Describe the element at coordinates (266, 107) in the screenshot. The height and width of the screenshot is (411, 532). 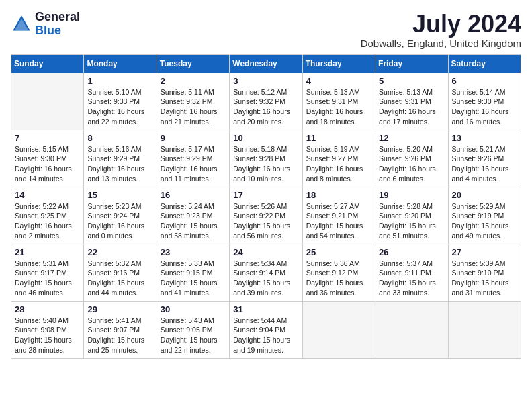
I see `day-info: Sunrise: 5:12 AM Sunset: 9:32 PM Dayligh…` at that location.